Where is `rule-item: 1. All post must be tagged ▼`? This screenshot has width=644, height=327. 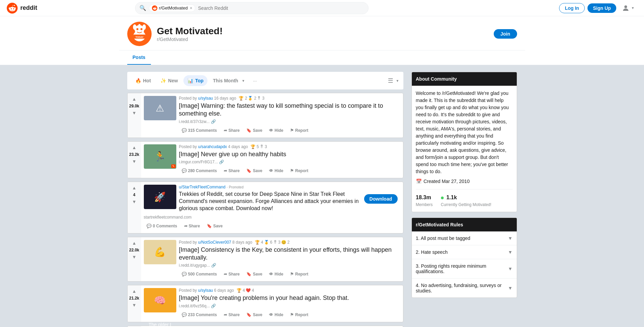 rule-item: 1. All post must be tagged ▼ is located at coordinates (464, 239).